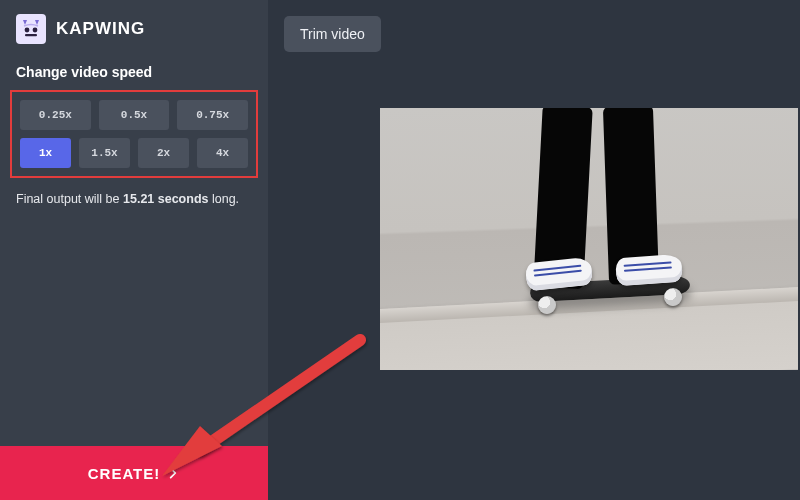 The height and width of the screenshot is (500, 800). What do you see at coordinates (100, 29) in the screenshot?
I see `brand-name: KAPWING` at bounding box center [100, 29].